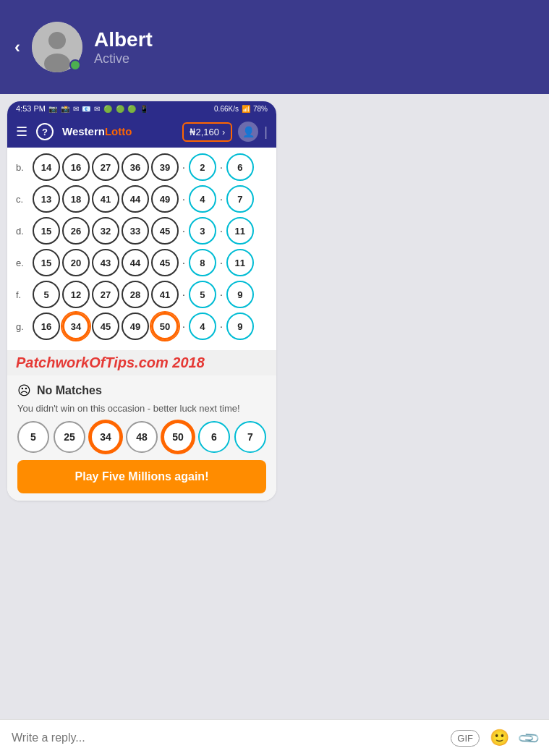 This screenshot has width=549, height=756. Describe the element at coordinates (250, 437) in the screenshot. I see `result-ball: 7` at that location.